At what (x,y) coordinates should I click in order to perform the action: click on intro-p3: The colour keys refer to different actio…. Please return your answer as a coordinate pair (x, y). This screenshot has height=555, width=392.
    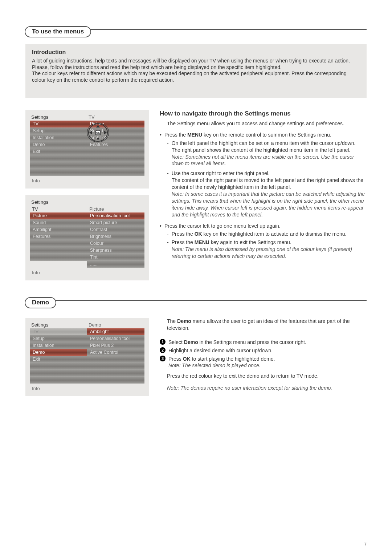
    Looking at the image, I should click on (196, 77).